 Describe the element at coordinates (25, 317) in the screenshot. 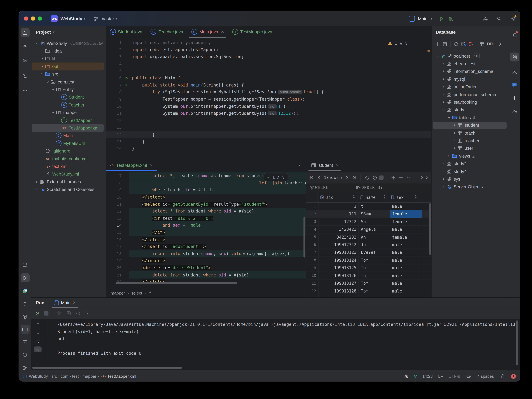

I see `services-icon` at that location.